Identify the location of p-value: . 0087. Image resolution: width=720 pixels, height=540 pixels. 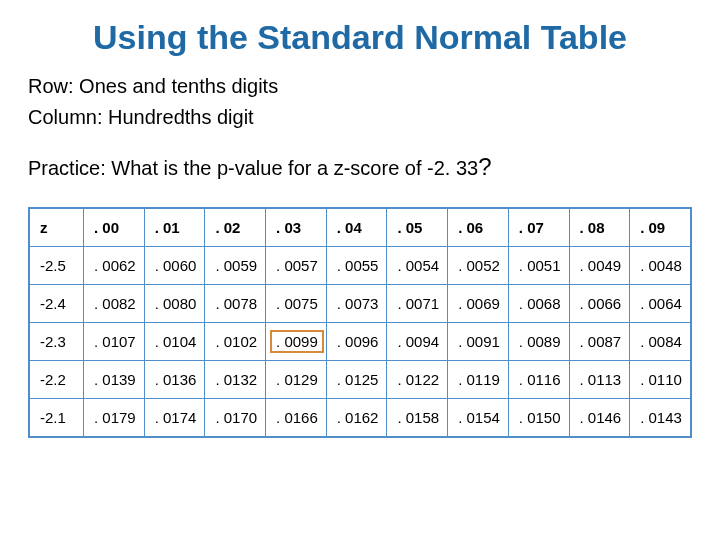
(601, 342).